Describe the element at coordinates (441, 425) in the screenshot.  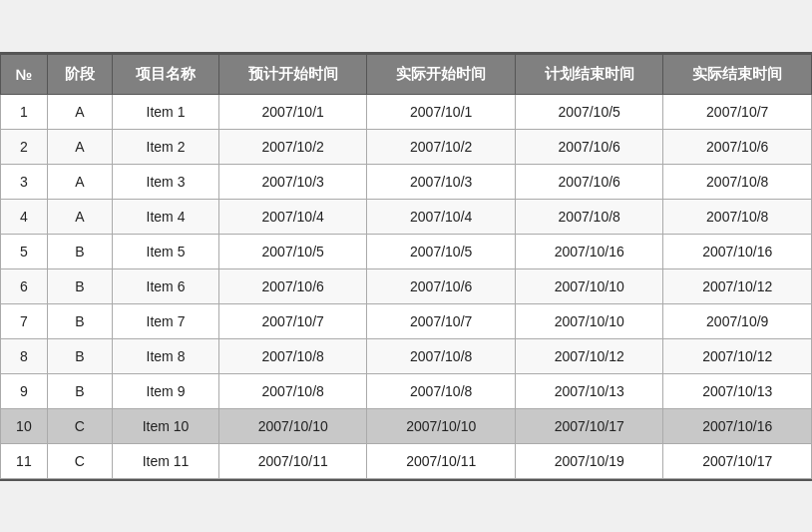
I see `row-actual-start: 2007/10/10` at that location.